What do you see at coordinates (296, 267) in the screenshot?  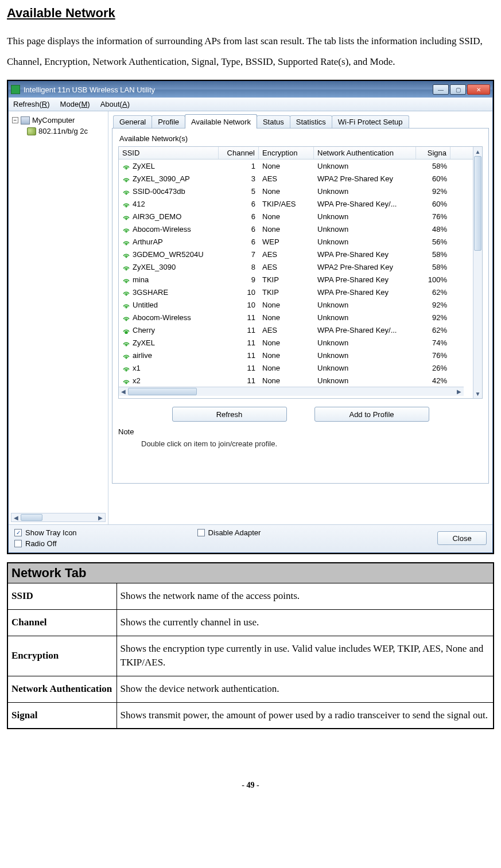 I see `network-row: ZyXEL_30908AESWPA2 Pre-Shared Key58%` at bounding box center [296, 267].